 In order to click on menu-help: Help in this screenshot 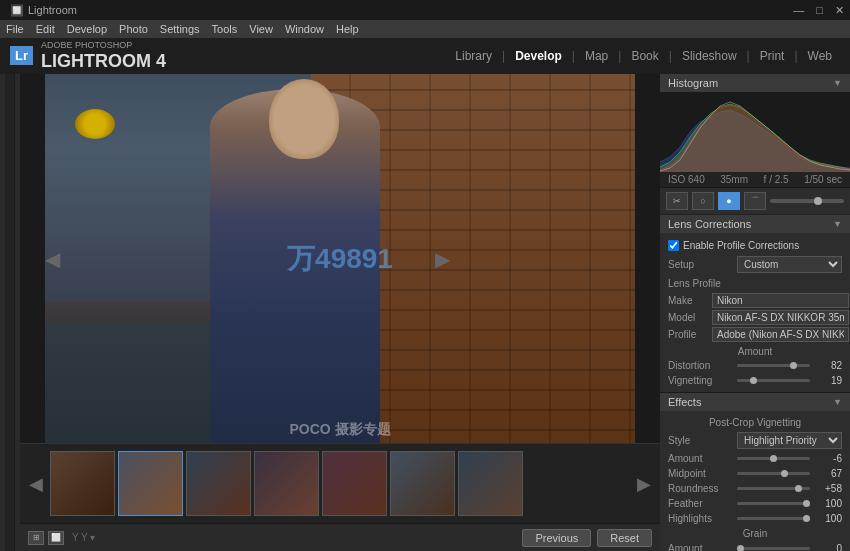, I will do `click(348, 29)`.